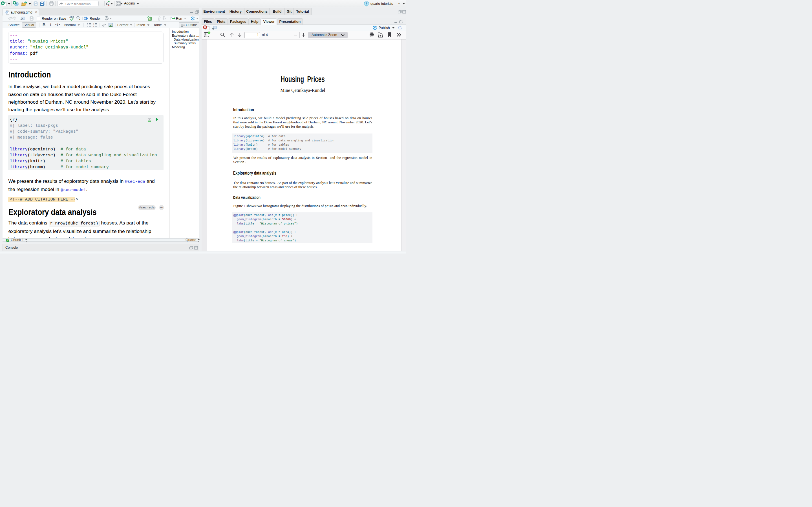  I want to click on svg-text: 2, so click(94, 26).